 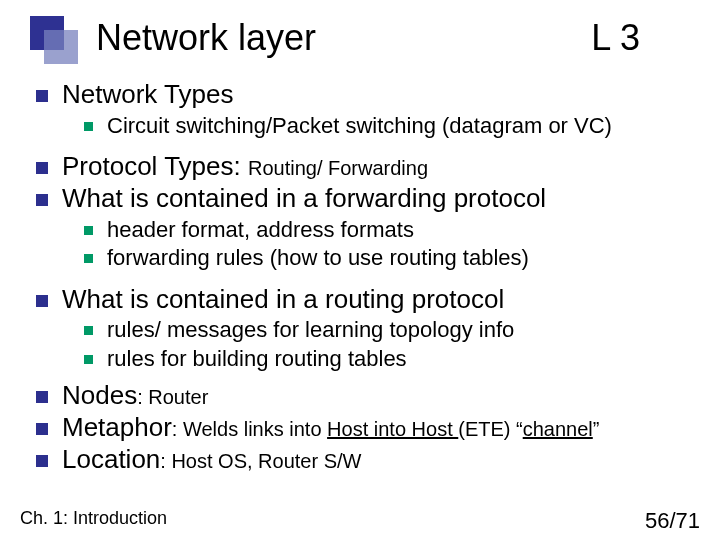 I want to click on text: header format, address formats, so click(x=408, y=230).